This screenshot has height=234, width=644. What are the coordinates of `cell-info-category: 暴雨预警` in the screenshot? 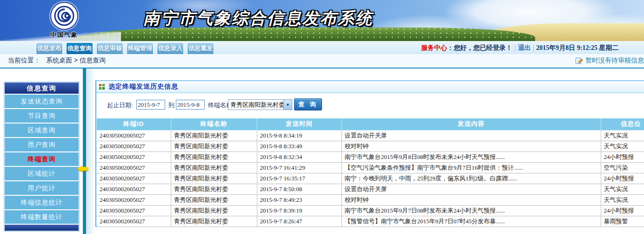 It's located at (623, 221).